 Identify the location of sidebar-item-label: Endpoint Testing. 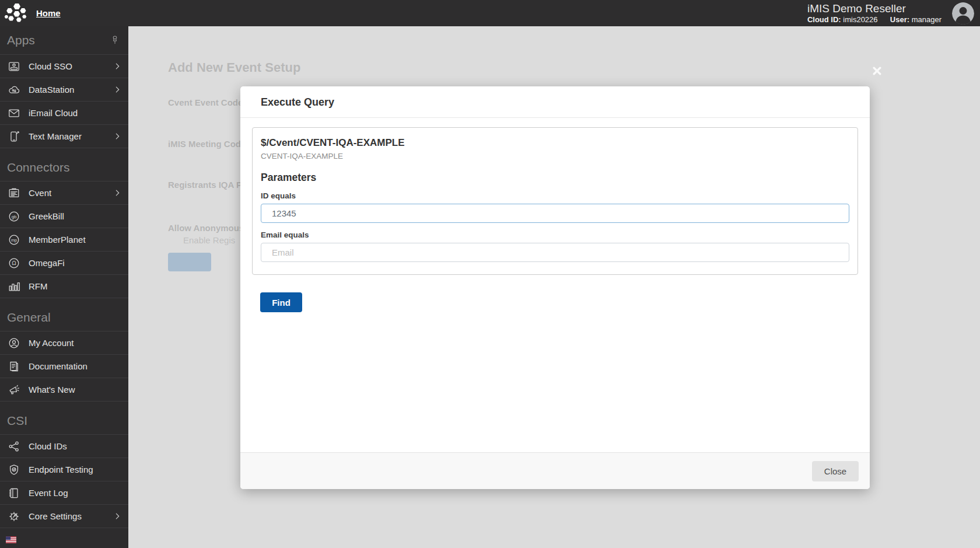
(61, 469).